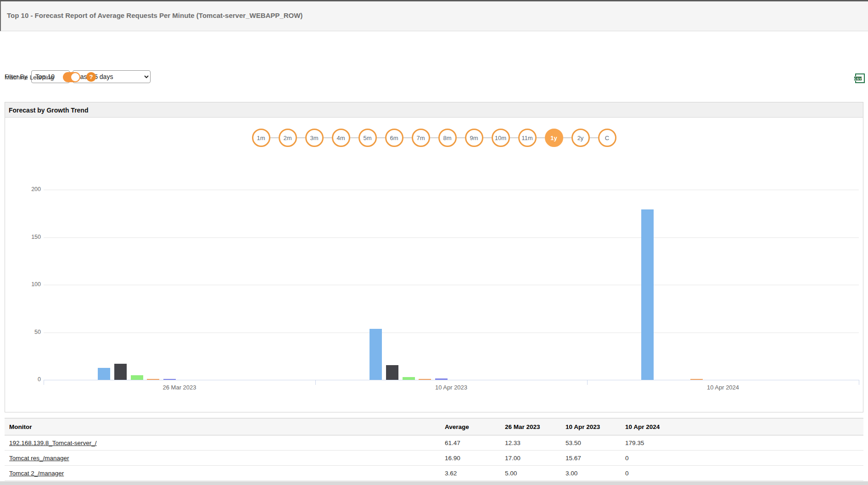 This screenshot has height=485, width=868. Describe the element at coordinates (470, 443) in the screenshot. I see `value-cell: 61.47` at that location.